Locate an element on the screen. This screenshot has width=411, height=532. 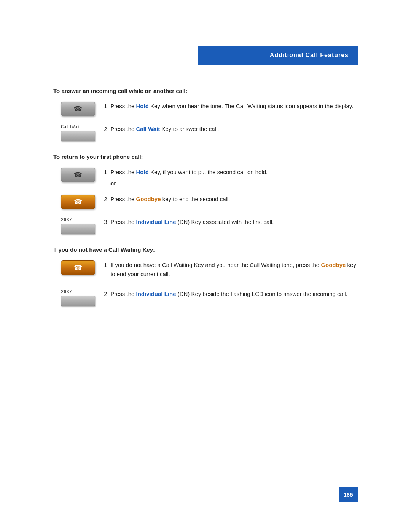
section1-step2: CallWait Press the Call Wait Key to answ… is located at coordinates (206, 133).